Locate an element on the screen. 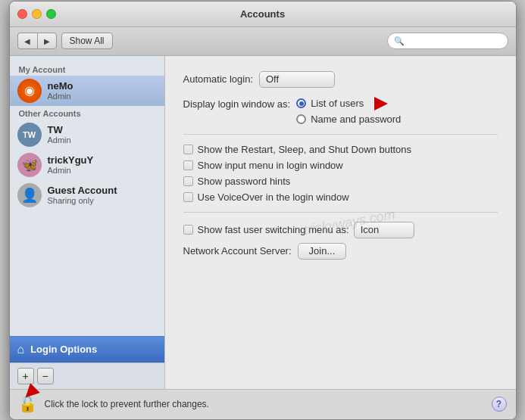  checkbox-input-menu is located at coordinates (188, 165).